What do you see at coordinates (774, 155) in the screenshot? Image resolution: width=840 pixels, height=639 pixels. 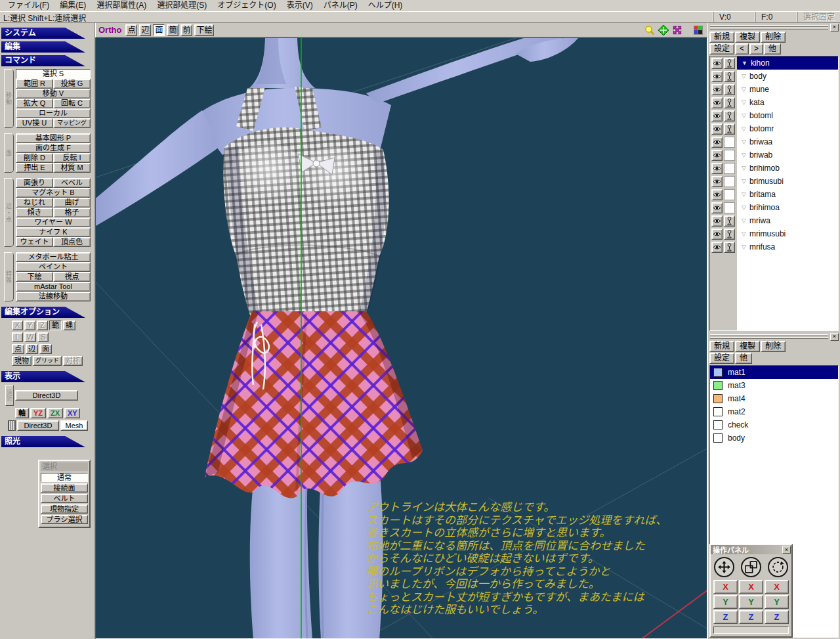 I see `object-row: ▽briwab` at bounding box center [774, 155].